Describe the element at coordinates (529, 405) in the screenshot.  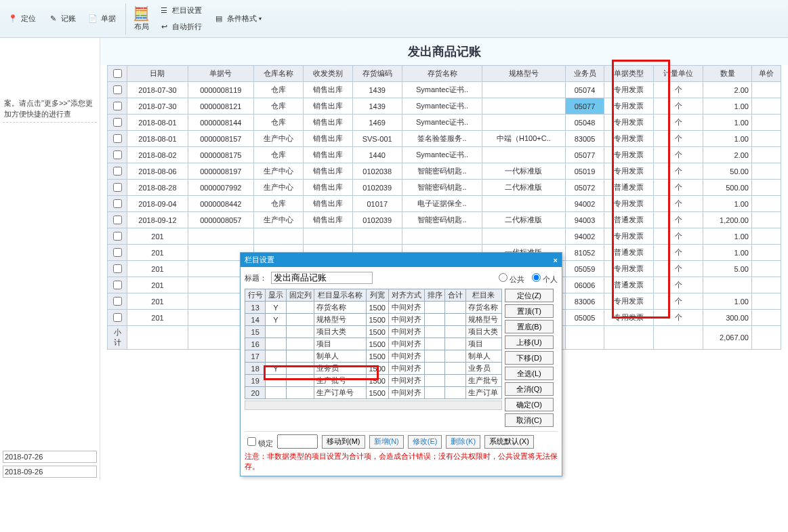
I see `btn-ok: 确定(O)` at that location.